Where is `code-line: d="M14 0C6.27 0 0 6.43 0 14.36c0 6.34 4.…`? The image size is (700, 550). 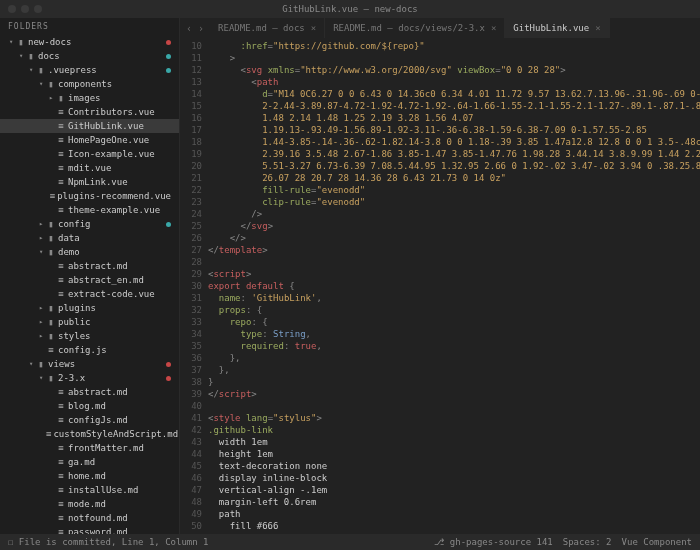 code-line: d="M14 0C6.27 0 0 6.43 0 14.36c0 6.34 4.… is located at coordinates (454, 94).